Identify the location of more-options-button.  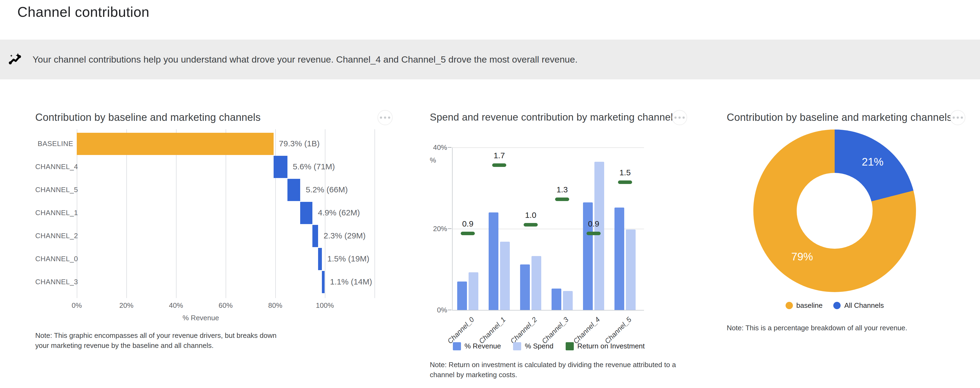
(958, 117).